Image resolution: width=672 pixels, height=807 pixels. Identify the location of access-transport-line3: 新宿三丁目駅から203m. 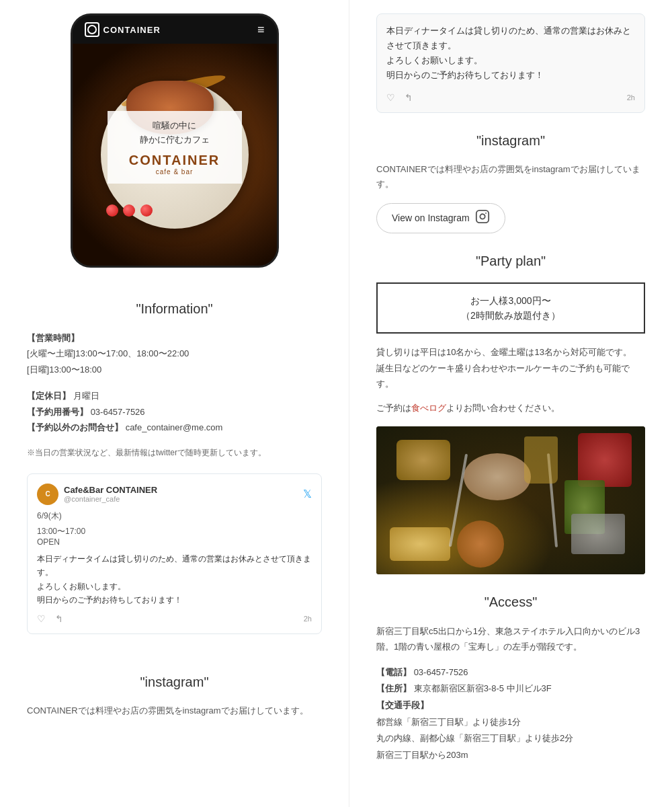
(422, 755).